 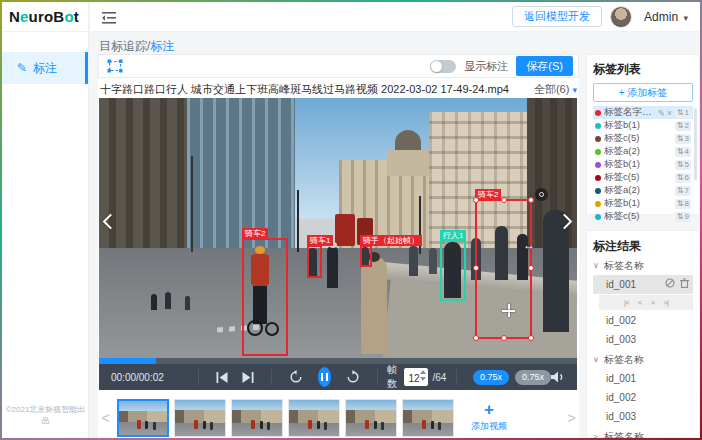 I want to click on menu-fold-icon, so click(x=109, y=19).